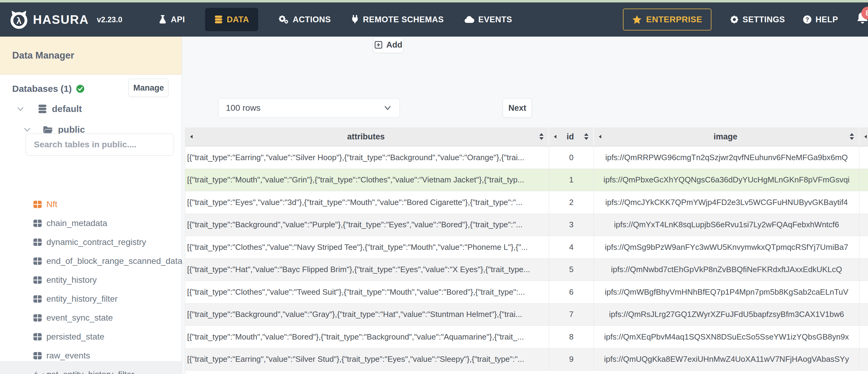  I want to click on table-row: [{"trait_type":"Clothes","value":"Tweed …, so click(527, 292).